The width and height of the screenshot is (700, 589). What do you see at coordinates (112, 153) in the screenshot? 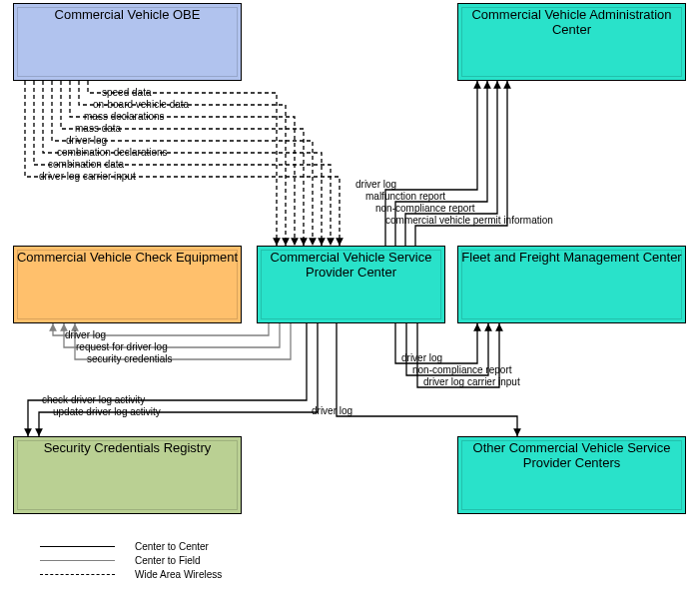
I see `flow-label-obe-2: combination declarations` at bounding box center [112, 153].